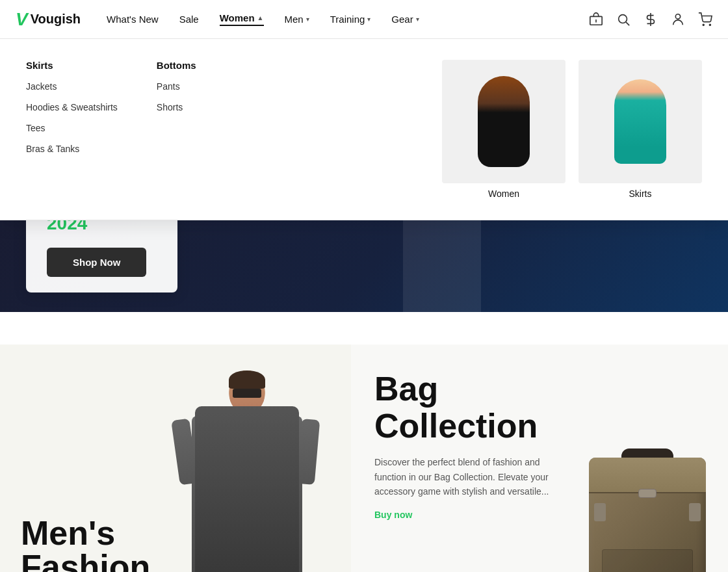  What do you see at coordinates (540, 408) in the screenshot?
I see `bag-title: Bag Collection` at bounding box center [540, 408].